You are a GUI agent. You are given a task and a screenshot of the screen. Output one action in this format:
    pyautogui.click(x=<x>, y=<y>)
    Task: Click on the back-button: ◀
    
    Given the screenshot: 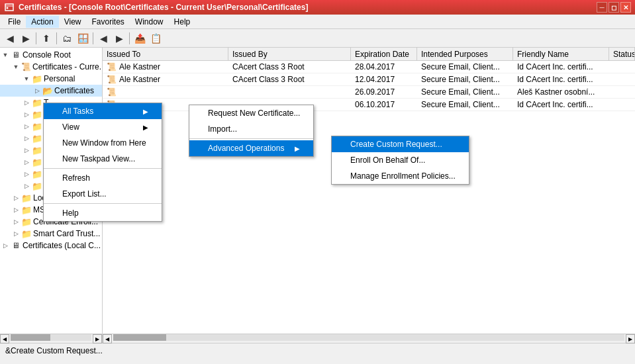 What is the action you would take?
    pyautogui.click(x=10, y=38)
    